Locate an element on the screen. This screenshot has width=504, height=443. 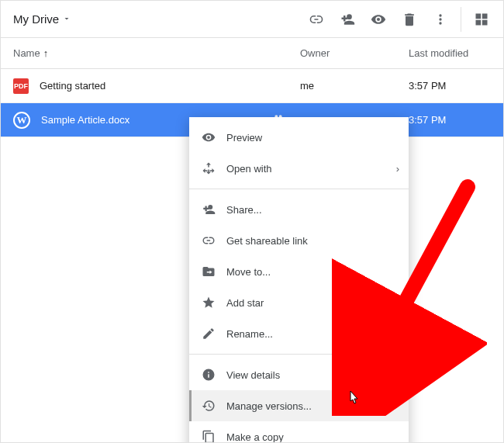
ctx-label: Move to... is located at coordinates (248, 272).